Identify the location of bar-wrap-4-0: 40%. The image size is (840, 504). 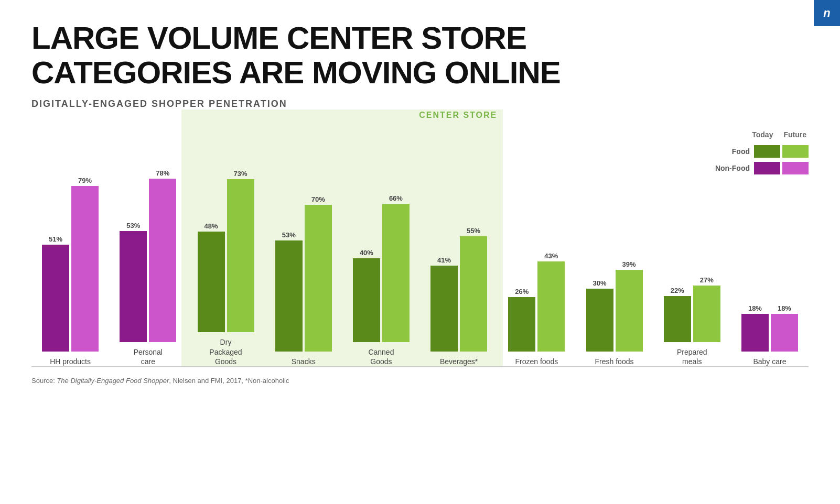
(367, 295).